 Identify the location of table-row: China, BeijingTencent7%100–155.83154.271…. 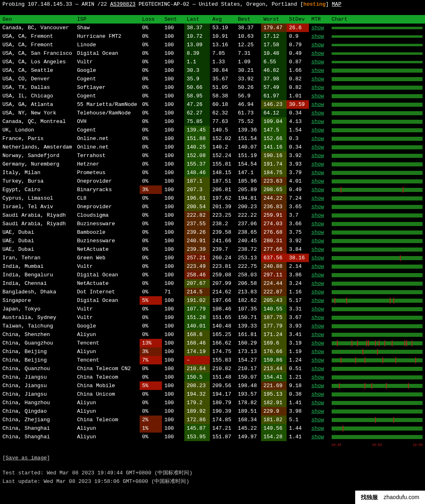
(213, 360).